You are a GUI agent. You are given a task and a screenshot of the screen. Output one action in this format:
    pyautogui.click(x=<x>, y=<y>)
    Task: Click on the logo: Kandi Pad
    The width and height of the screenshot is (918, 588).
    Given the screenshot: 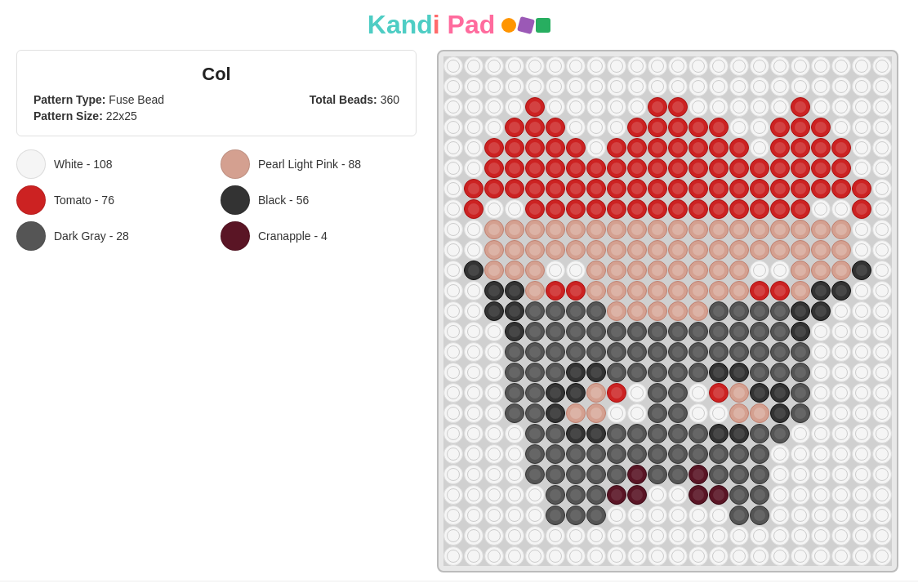 What is the action you would take?
    pyautogui.click(x=459, y=24)
    